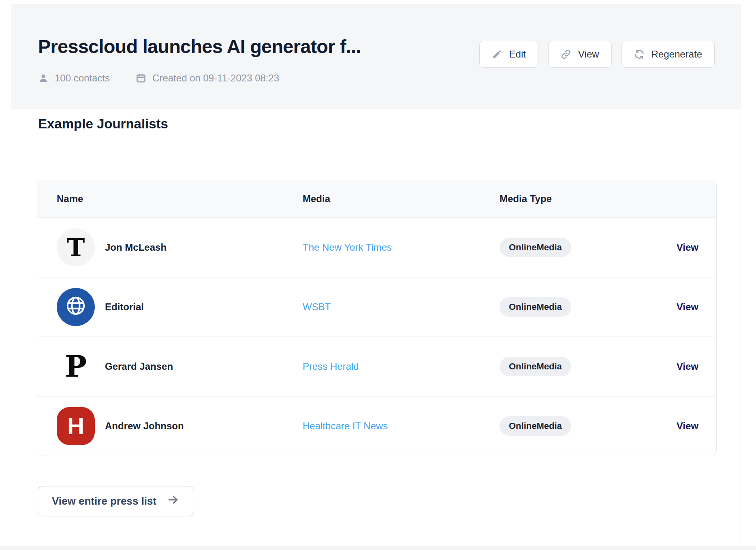 The width and height of the screenshot is (756, 550). I want to click on view-button-label: View, so click(589, 54).